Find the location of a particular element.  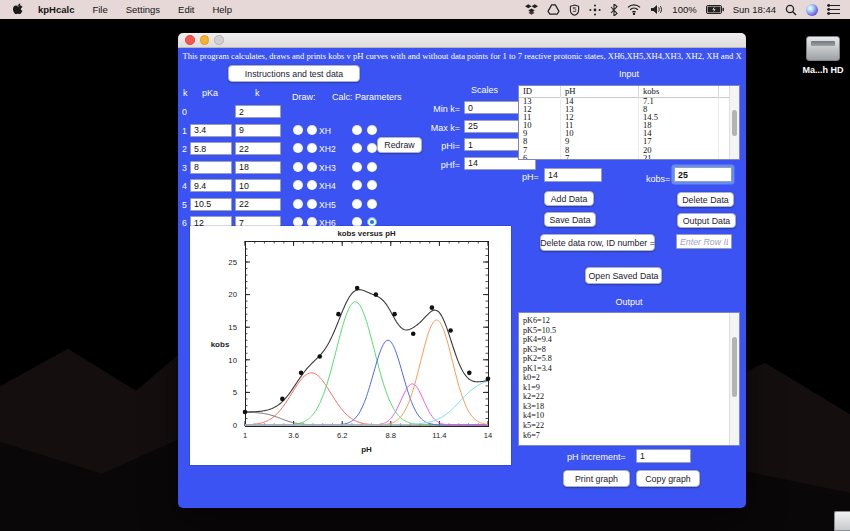

radio-xh-draw1 is located at coordinates (298, 130).